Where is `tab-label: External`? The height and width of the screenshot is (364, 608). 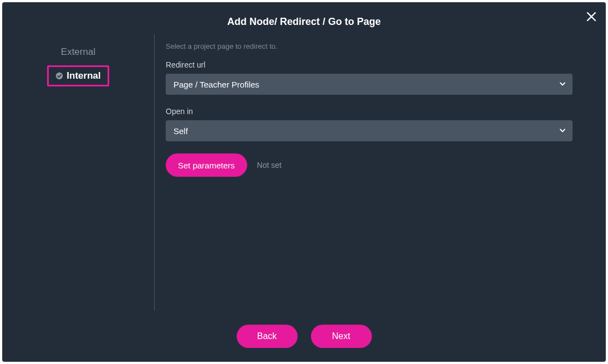 tab-label: External is located at coordinates (78, 52).